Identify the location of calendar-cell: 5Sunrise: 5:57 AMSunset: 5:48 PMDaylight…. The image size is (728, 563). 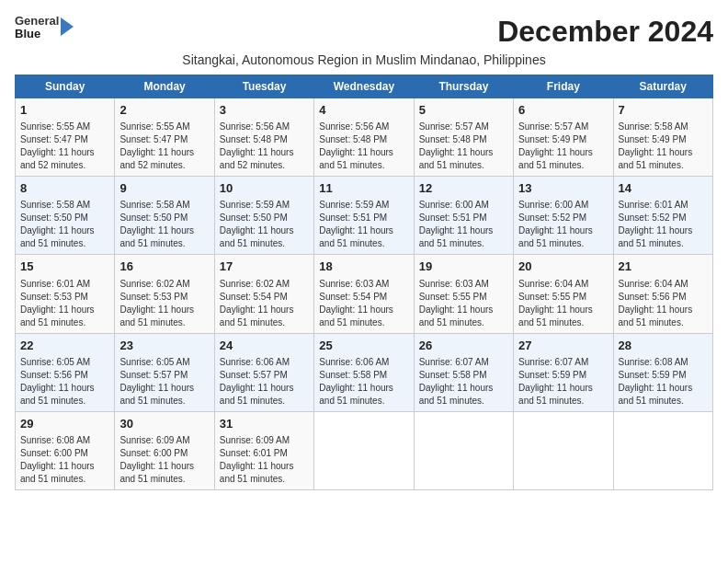
(463, 138).